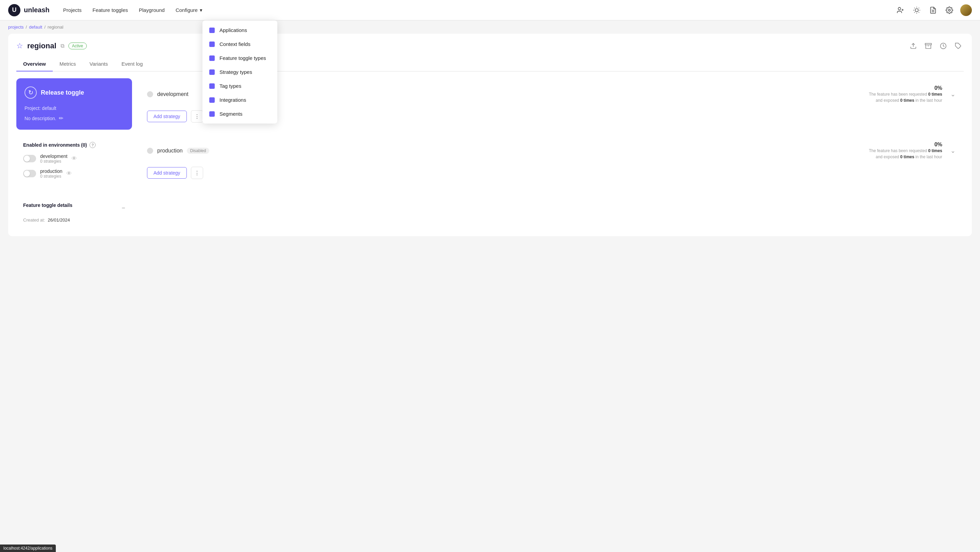 The width and height of the screenshot is (980, 552). What do you see at coordinates (28, 548) in the screenshot?
I see `status-bar: localhost:4242/applications` at bounding box center [28, 548].